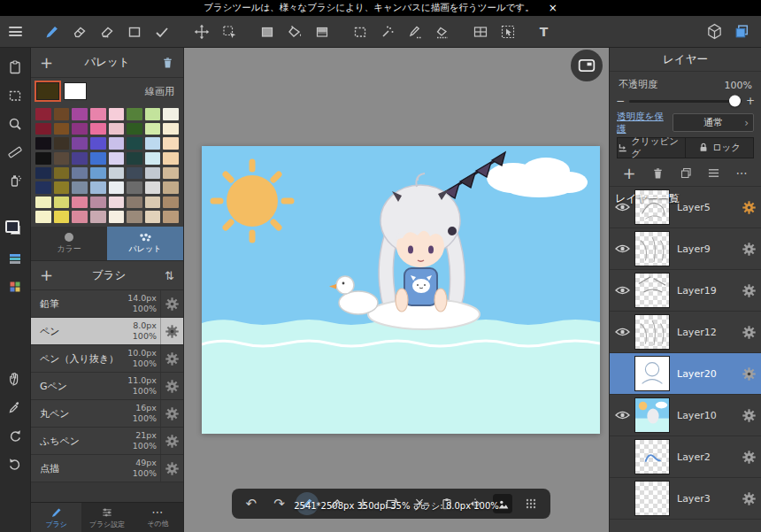 The height and width of the screenshot is (532, 761). Describe the element at coordinates (685, 457) in the screenshot. I see `layer-row: Layer2` at that location.